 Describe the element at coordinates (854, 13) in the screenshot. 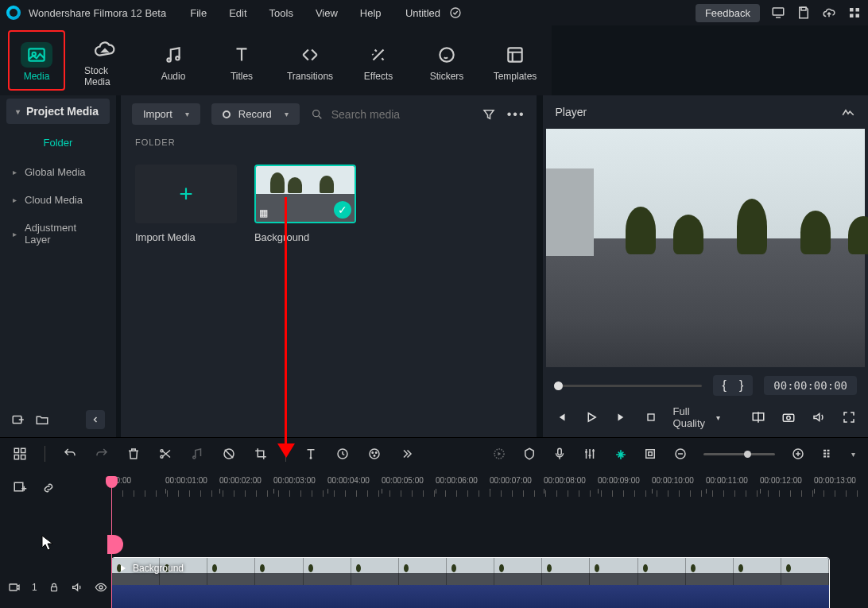

I see `grid-apps-icon` at that location.